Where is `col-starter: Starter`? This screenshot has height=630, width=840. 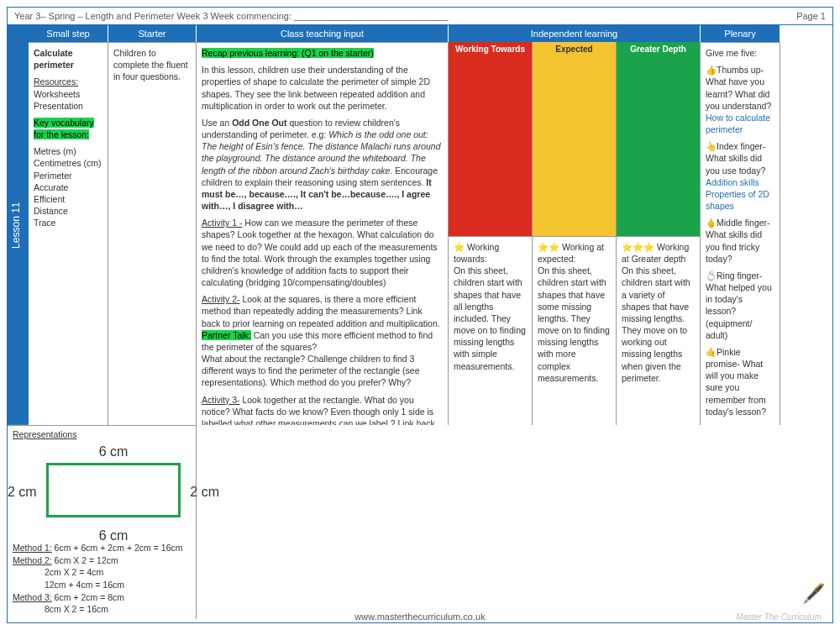
col-starter: Starter is located at coordinates (153, 34).